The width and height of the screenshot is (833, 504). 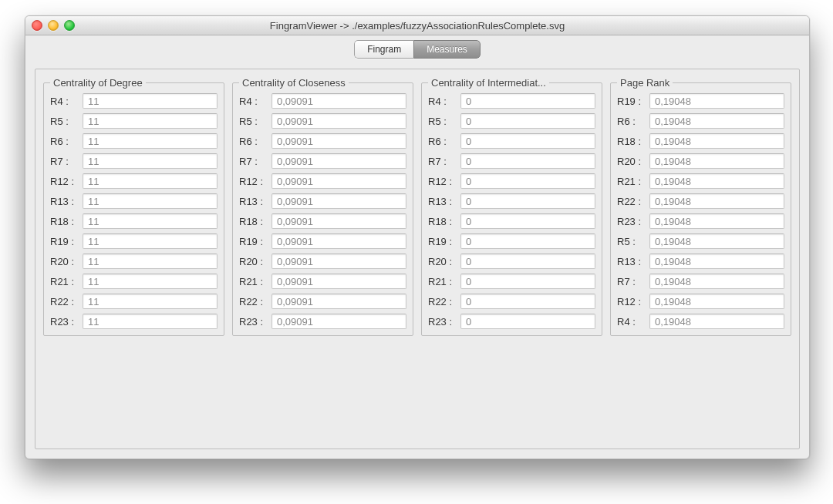 I want to click on measure-row: R13 :, so click(x=322, y=201).